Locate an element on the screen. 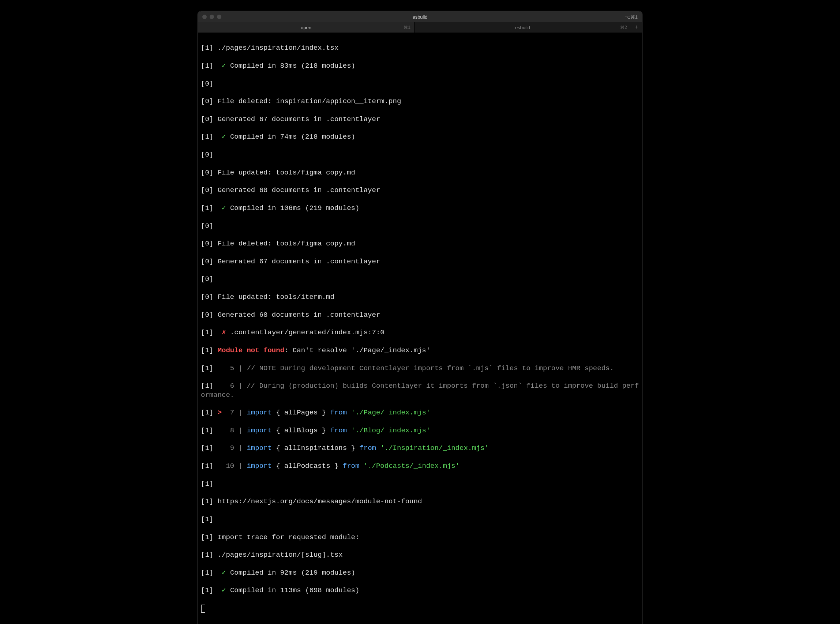  log-line: [0] File deleted: inspiration/appicon__i… is located at coordinates (420, 101).